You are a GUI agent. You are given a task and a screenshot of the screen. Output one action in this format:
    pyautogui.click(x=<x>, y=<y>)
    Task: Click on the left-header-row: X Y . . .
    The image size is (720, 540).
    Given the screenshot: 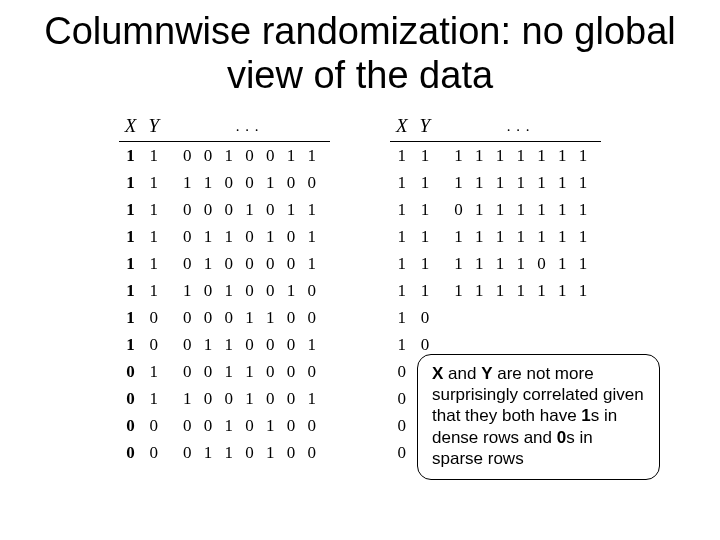 What is the action you would take?
    pyautogui.click(x=224, y=128)
    